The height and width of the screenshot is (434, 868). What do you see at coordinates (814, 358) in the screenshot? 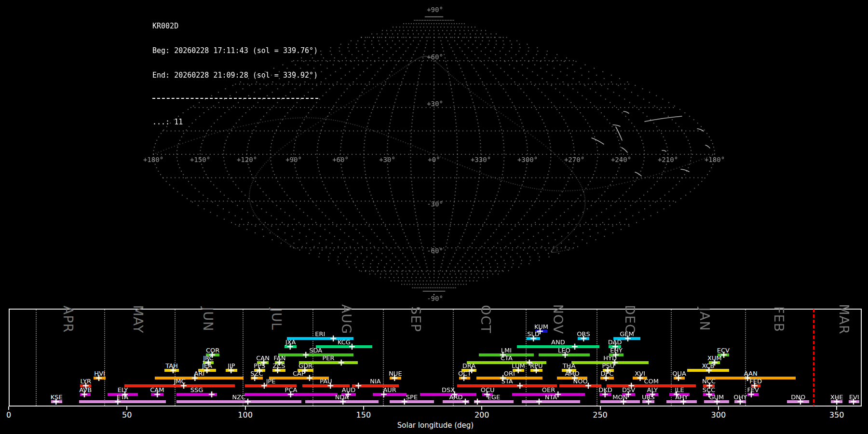
I see `current-sol-line` at bounding box center [814, 358].